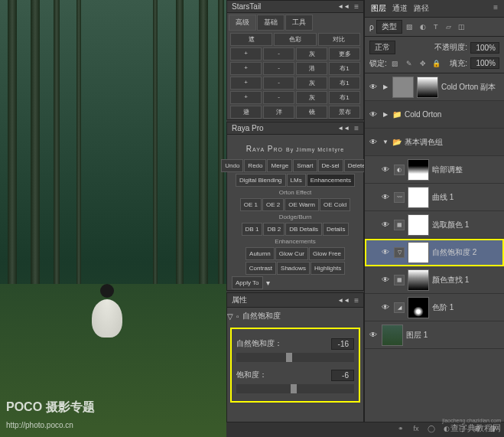 The height and width of the screenshot is (437, 504). I want to click on fill-input: 100%, so click(485, 63).